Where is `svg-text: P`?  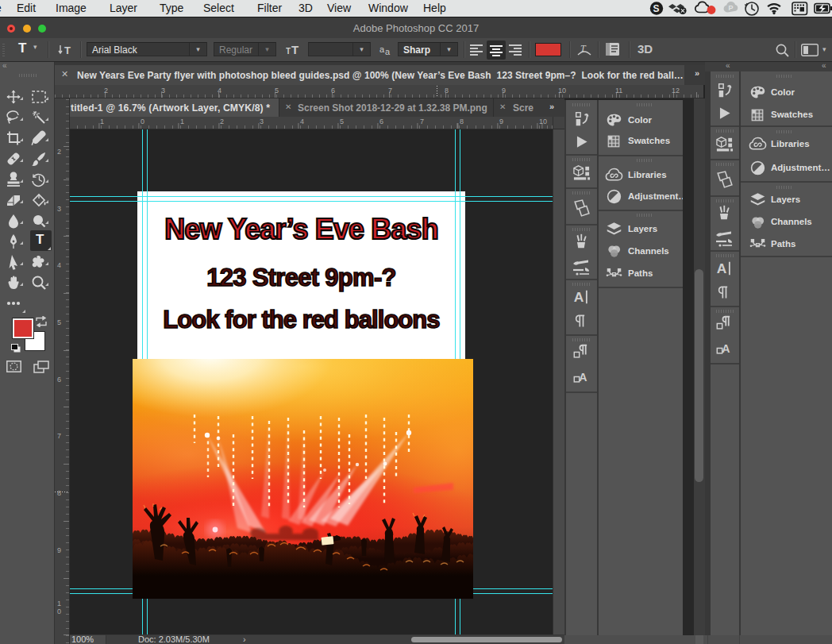
svg-text: P is located at coordinates (731, 8).